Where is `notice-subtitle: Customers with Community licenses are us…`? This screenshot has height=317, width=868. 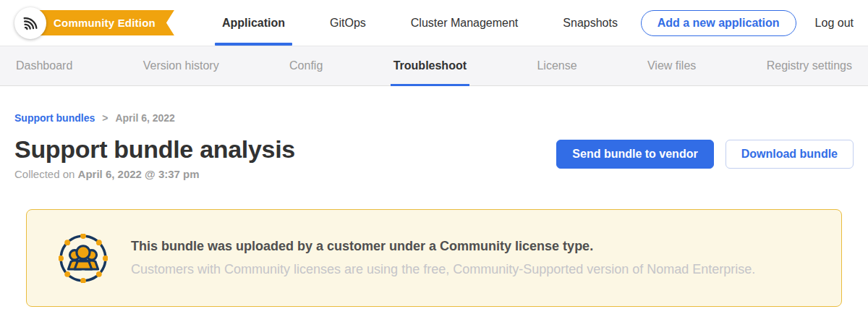
notice-subtitle: Customers with Community licenses are us… is located at coordinates (443, 269).